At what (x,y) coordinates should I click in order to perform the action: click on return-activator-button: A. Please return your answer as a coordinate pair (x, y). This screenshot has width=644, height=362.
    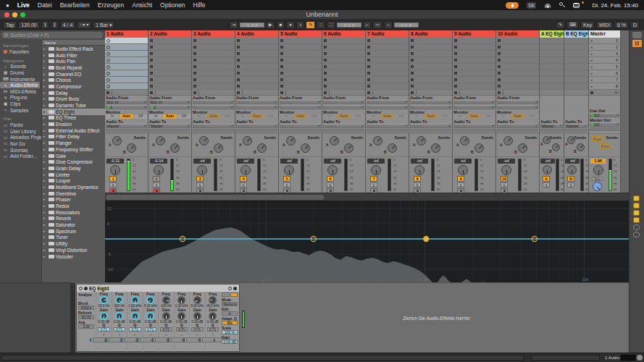
    Looking at the image, I should click on (546, 179).